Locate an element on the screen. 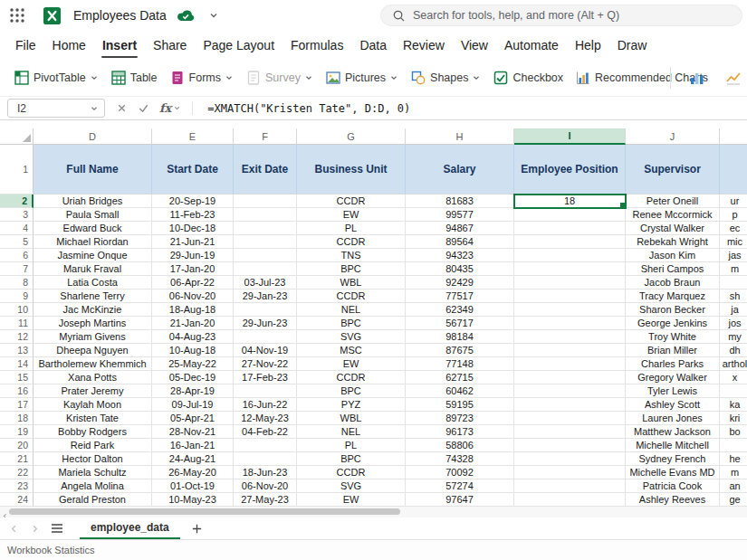  cell: ec is located at coordinates (733, 228).